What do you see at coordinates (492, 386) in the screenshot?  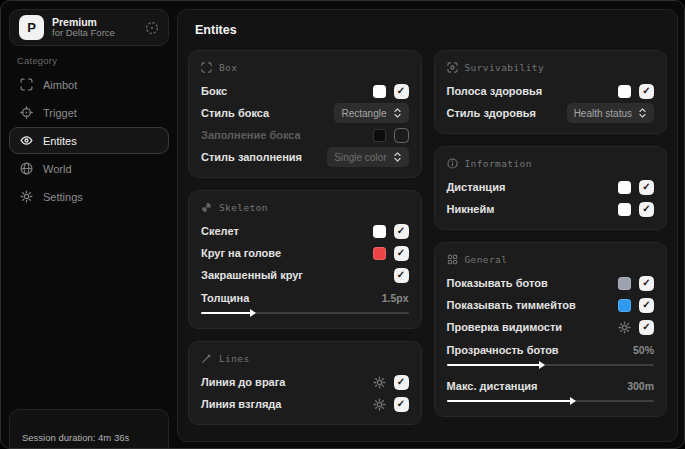 I see `setting-label: Макс. дистанция` at bounding box center [492, 386].